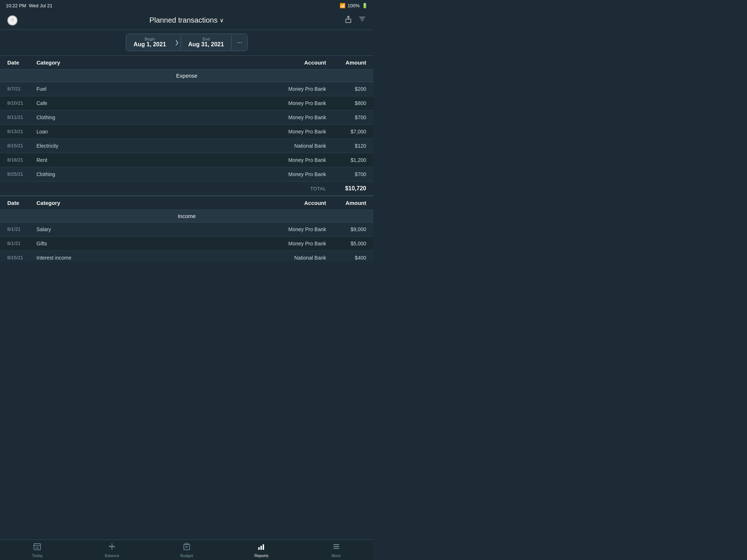 The image size is (747, 560). I want to click on expense-amount: $1,200, so click(348, 160).